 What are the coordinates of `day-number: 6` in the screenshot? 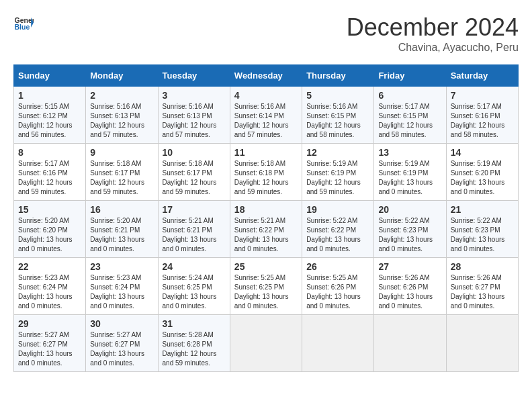 It's located at (410, 95).